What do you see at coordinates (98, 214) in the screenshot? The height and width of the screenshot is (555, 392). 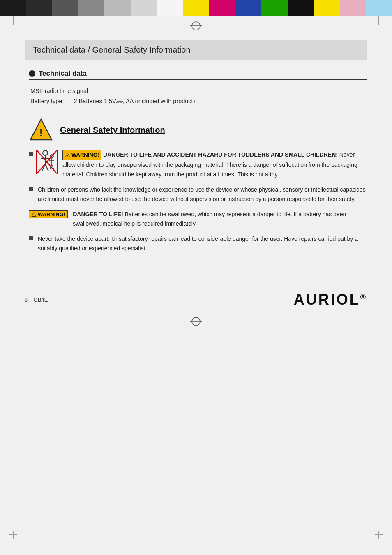 I see `danger-to-life-text: DANGER TO LIFE!` at bounding box center [98, 214].